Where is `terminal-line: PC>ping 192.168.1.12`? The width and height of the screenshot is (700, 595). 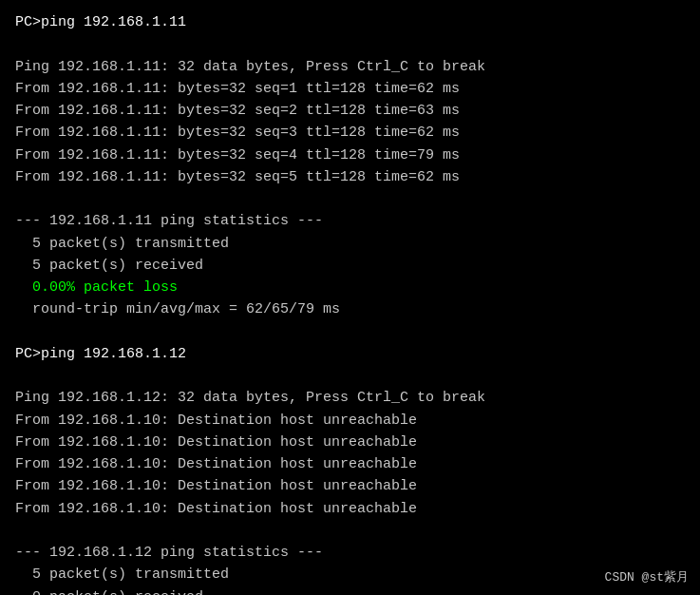 terminal-line: PC>ping 192.168.1.12 is located at coordinates (350, 354).